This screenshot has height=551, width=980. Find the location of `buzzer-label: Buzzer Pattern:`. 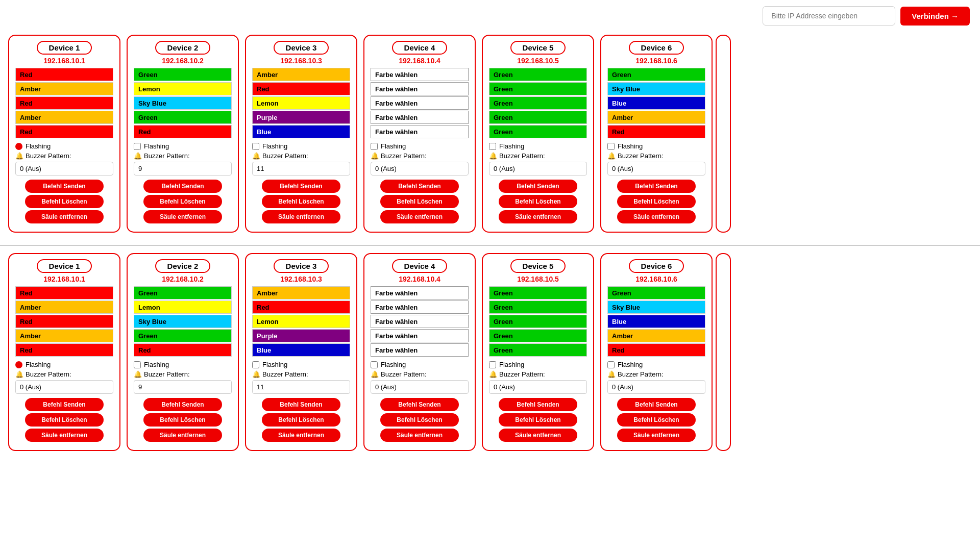

buzzer-label: Buzzer Pattern: is located at coordinates (641, 374).